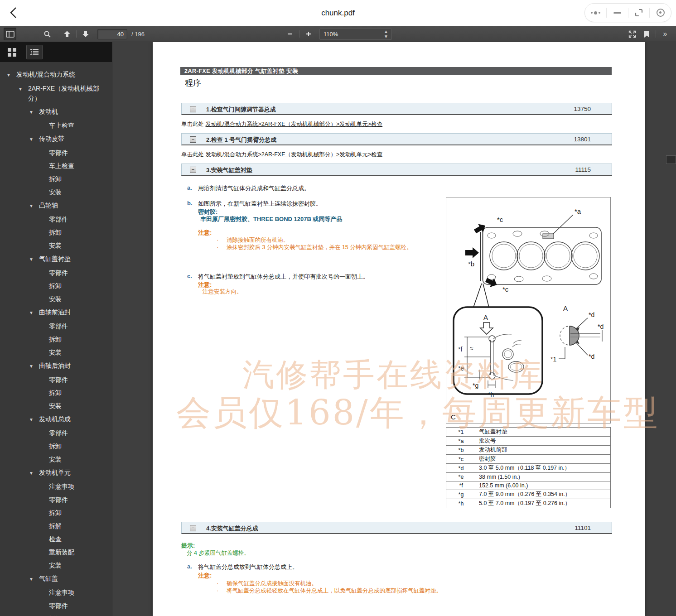 The image size is (676, 616). Describe the element at coordinates (671, 159) in the screenshot. I see `scrollbar-thumb` at that location.